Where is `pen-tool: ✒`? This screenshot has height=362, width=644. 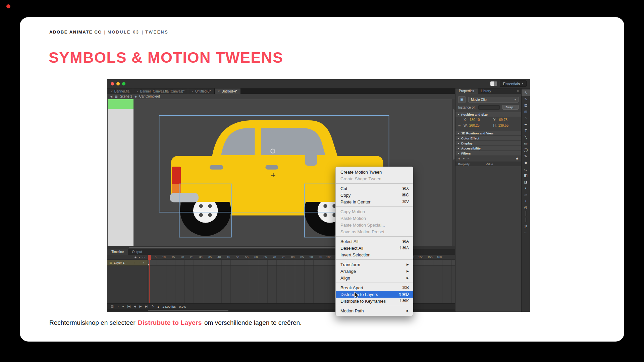
pen-tool: ✒ is located at coordinates (526, 125).